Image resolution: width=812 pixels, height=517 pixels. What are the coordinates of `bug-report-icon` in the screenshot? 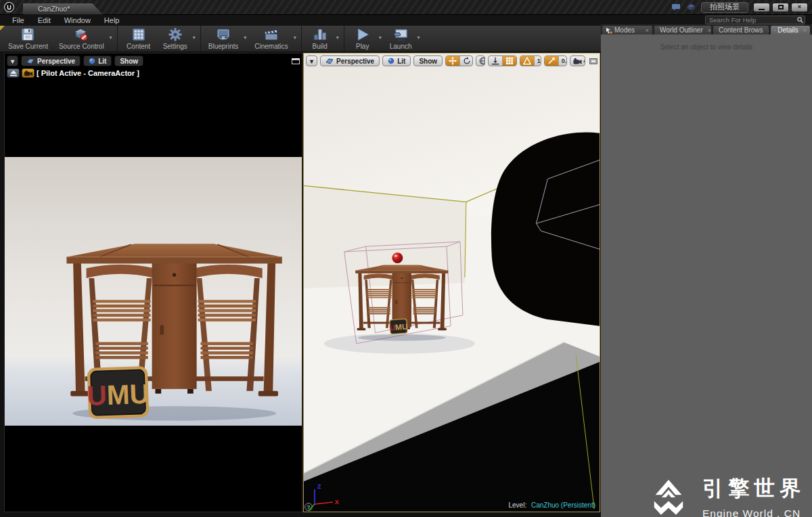 It's located at (692, 7).